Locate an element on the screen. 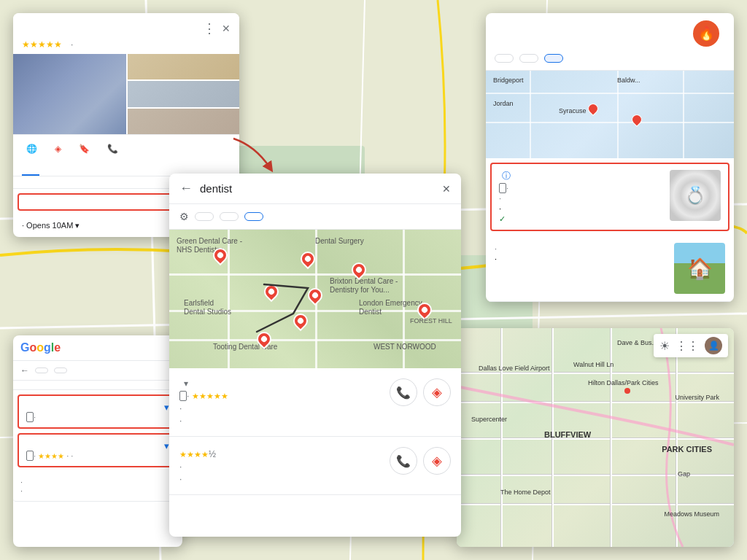  call-button: 📞 is located at coordinates (114, 149).